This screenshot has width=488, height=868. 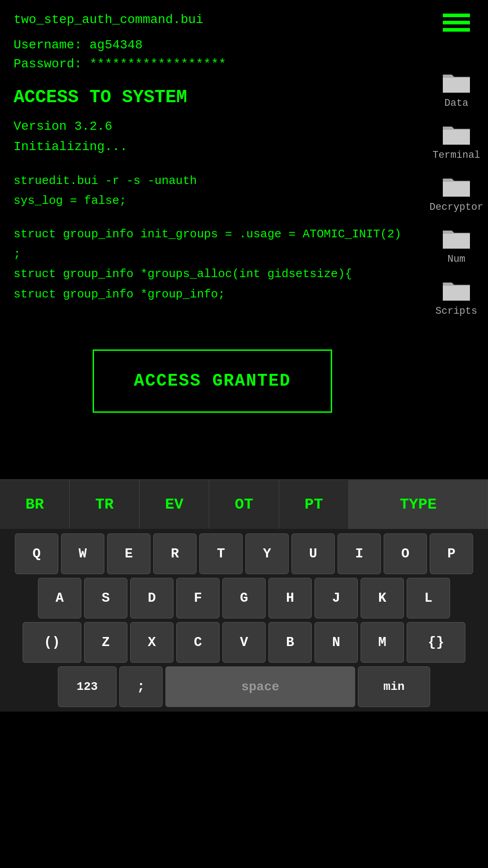 I want to click on hamburger-icon, so click(x=456, y=23).